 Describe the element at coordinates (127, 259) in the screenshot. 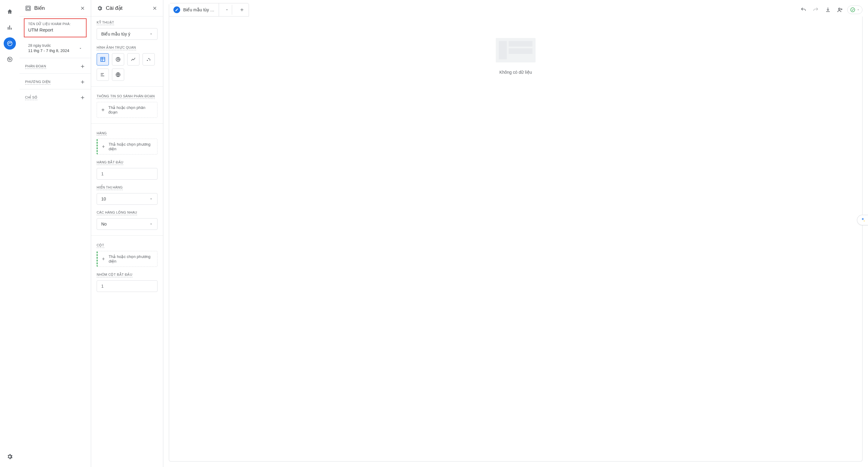

I see `columns-dropzone: Thả hoặc chọn phương diện` at that location.